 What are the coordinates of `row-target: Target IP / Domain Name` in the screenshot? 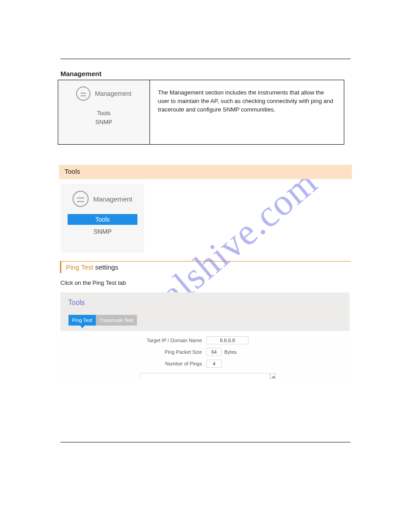 It's located at (205, 340).